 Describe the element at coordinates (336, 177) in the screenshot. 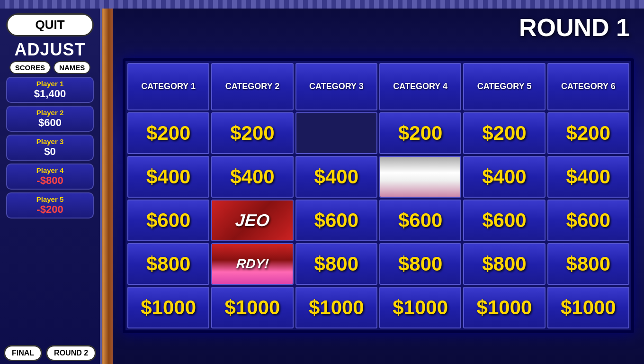

I see `cell-r2-c3: $400` at that location.